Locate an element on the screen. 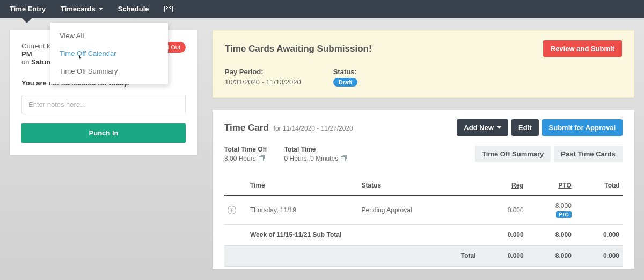 The image size is (644, 280). row-total is located at coordinates (599, 210).